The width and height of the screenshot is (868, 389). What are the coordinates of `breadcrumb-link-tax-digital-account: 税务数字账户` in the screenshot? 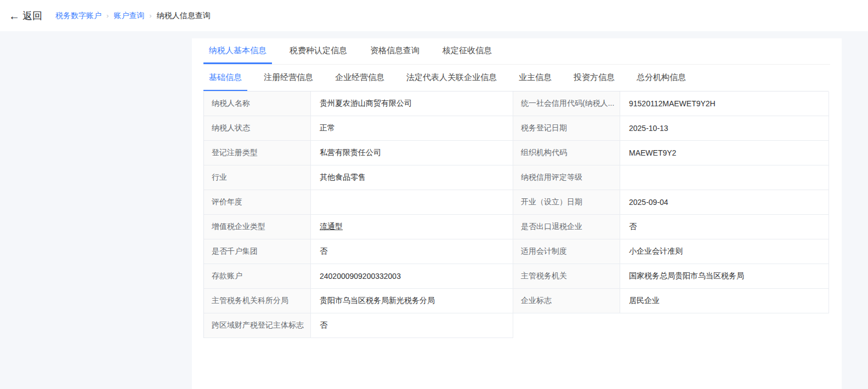 It's located at (78, 16).